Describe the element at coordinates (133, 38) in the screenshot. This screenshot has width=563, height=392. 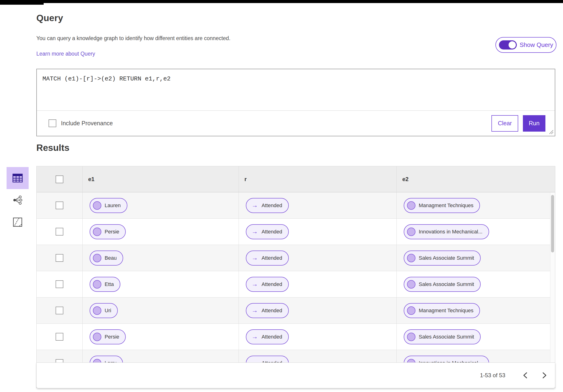
I see `page-description: You can query a knowledge graph to ident…` at that location.